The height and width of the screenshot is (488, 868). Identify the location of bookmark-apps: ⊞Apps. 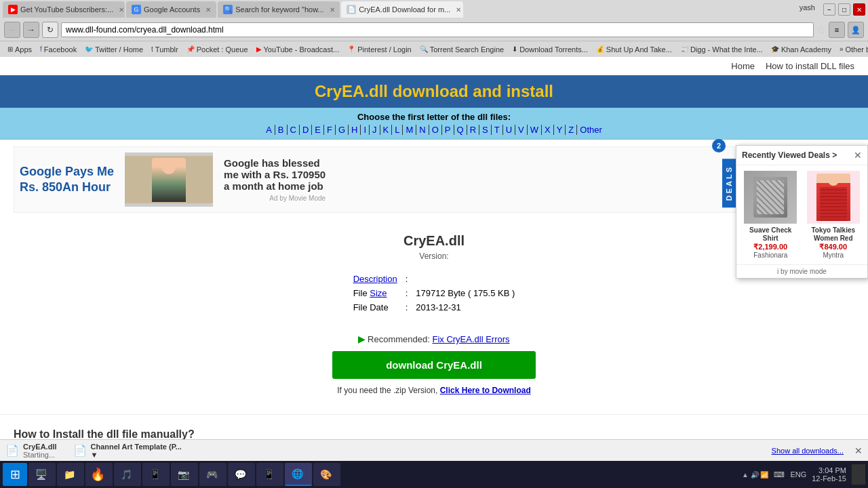
(20, 49).